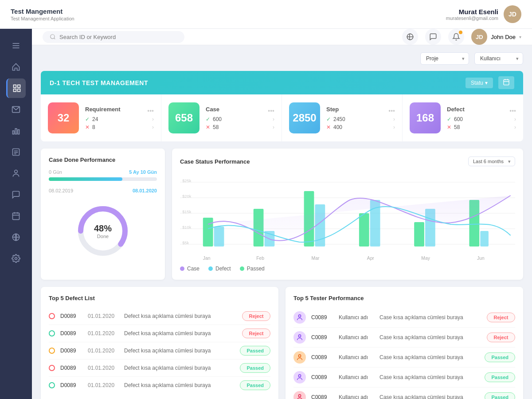 The height and width of the screenshot is (399, 532). Describe the element at coordinates (16, 173) in the screenshot. I see `sidebar-user-icon` at that location.